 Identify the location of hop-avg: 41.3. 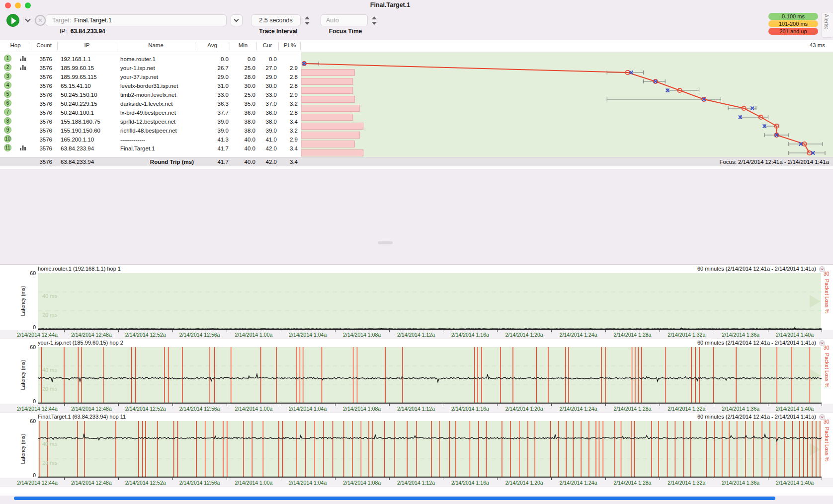
(212, 140).